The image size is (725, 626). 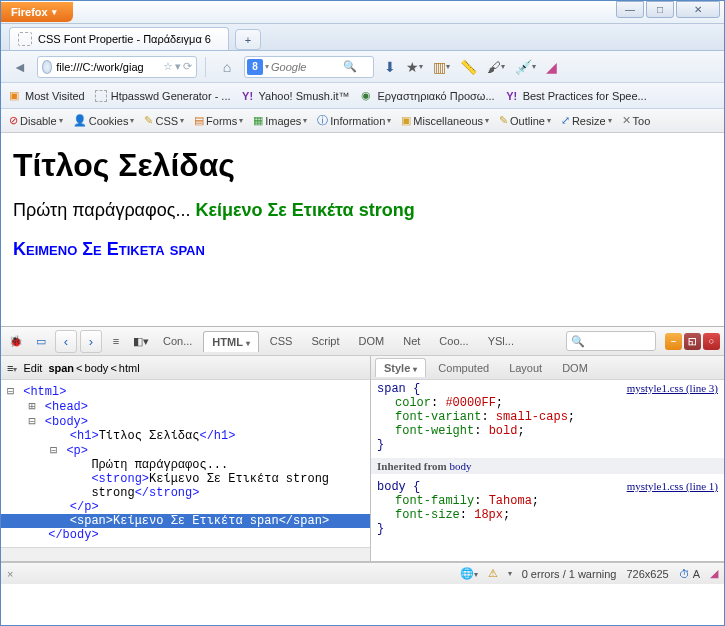 I want to click on window-maximize-button: □, so click(x=660, y=10).